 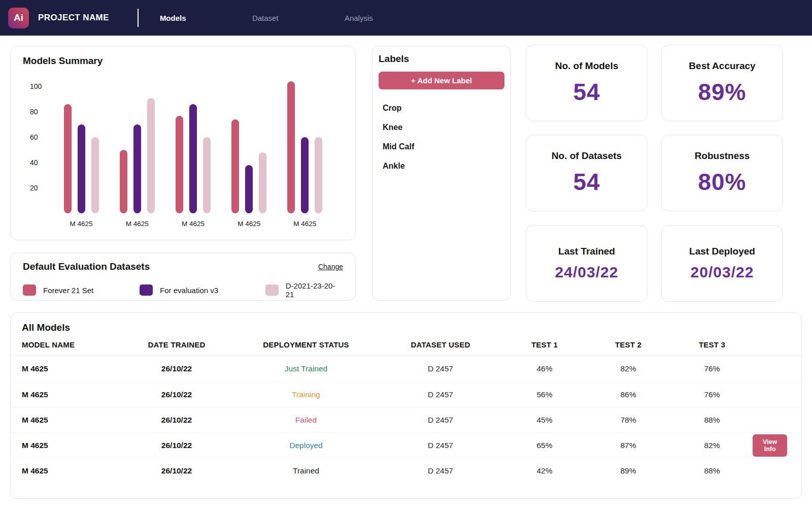 What do you see at coordinates (545, 344) in the screenshot?
I see `column-header-test1: TEST 1` at bounding box center [545, 344].